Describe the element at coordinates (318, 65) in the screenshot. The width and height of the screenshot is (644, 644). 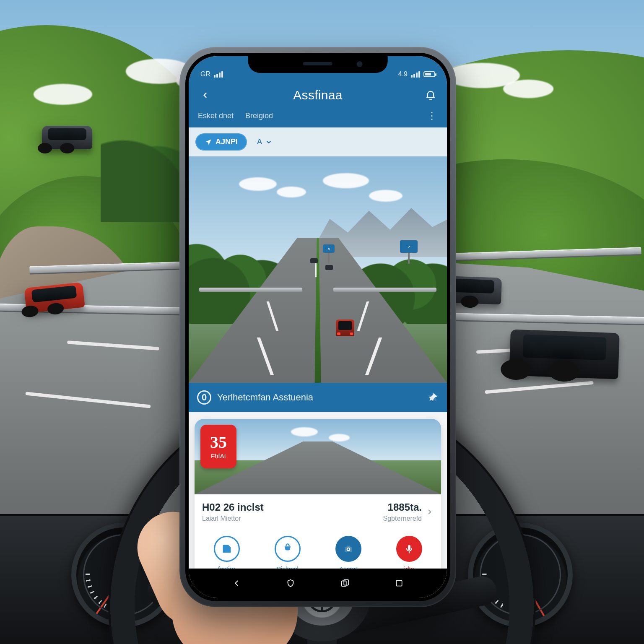
I see `phone-notch` at that location.